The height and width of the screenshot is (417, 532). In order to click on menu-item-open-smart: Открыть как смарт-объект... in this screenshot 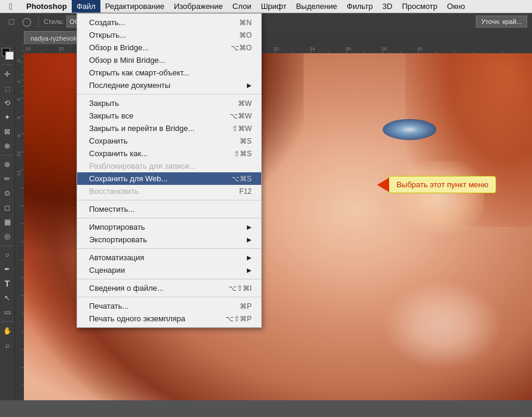, I will do `click(169, 73)`.